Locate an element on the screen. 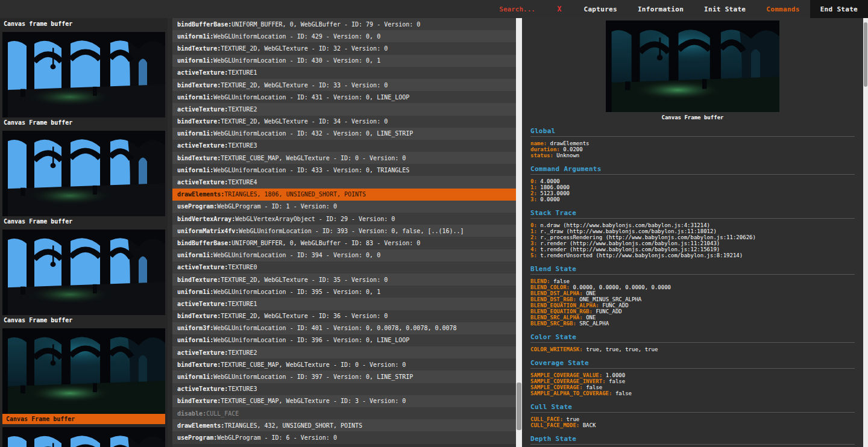 The width and height of the screenshot is (868, 447). command-args: WebGLUniformLocation - ID: 397 - Version… is located at coordinates (313, 377).